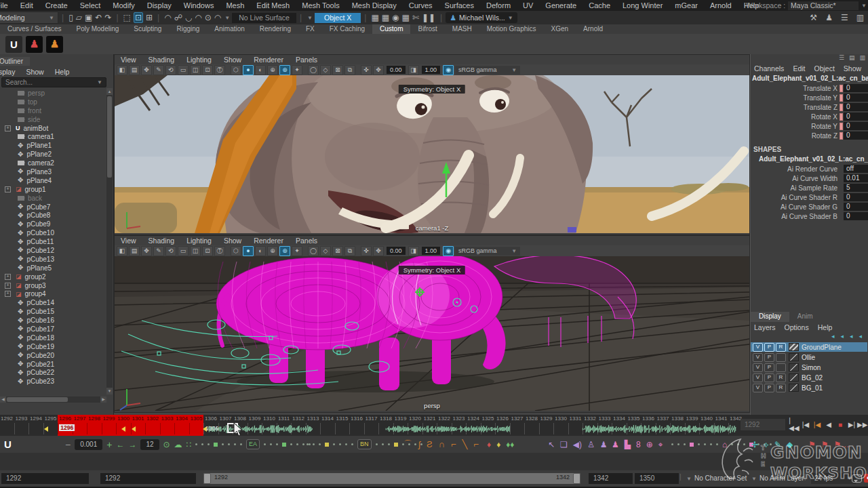 This screenshot has height=488, width=868. Describe the element at coordinates (781, 388) in the screenshot. I see `layer-display-type-toggle: R` at that location.